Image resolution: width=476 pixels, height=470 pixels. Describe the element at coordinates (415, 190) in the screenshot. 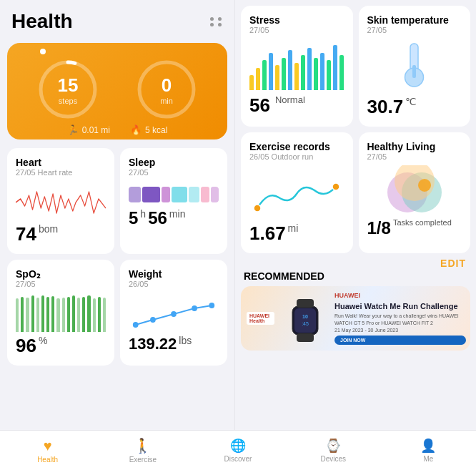

I see `healthy-circles` at that location.